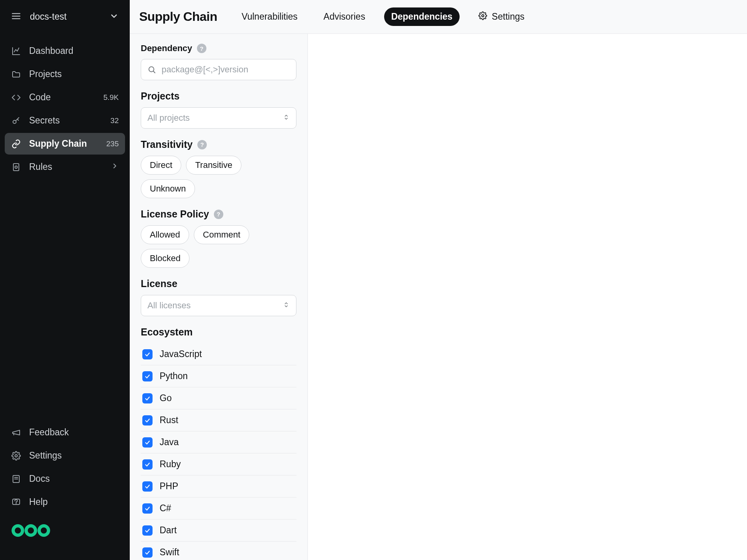 The width and height of the screenshot is (747, 560). Describe the element at coordinates (74, 433) in the screenshot. I see `sidebar-item-label: Feedback` at that location.